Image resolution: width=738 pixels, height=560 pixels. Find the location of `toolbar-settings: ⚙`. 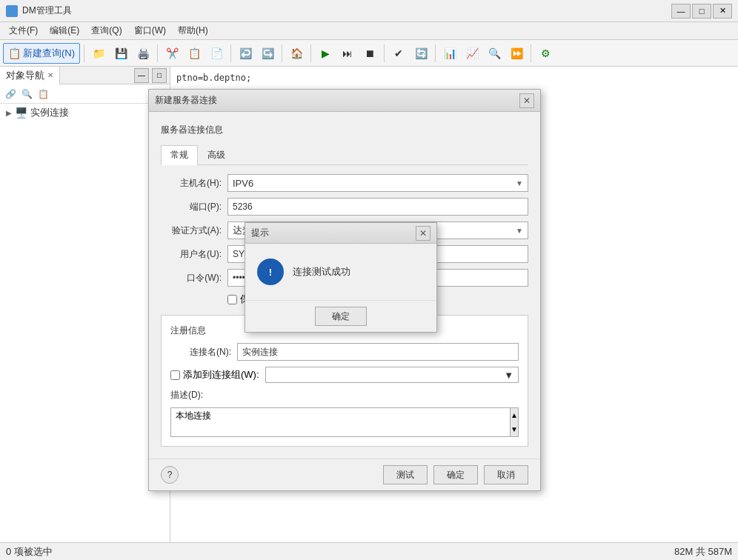

toolbar-settings: ⚙ is located at coordinates (545, 53).